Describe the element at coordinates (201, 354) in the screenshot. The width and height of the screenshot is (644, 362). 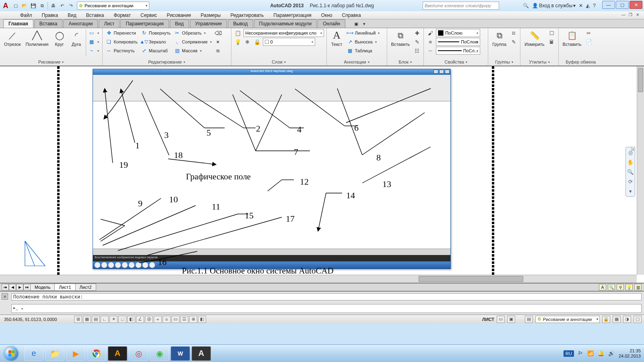
I see `taskbar-autocad2-icon: A` at that location.